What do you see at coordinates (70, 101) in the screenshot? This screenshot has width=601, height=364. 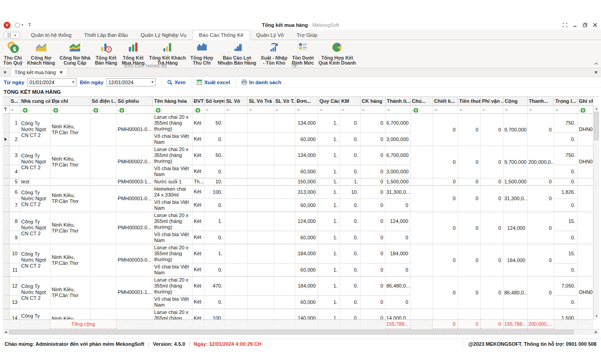 I see `column-header-diachi: Địa chỉ` at bounding box center [70, 101].